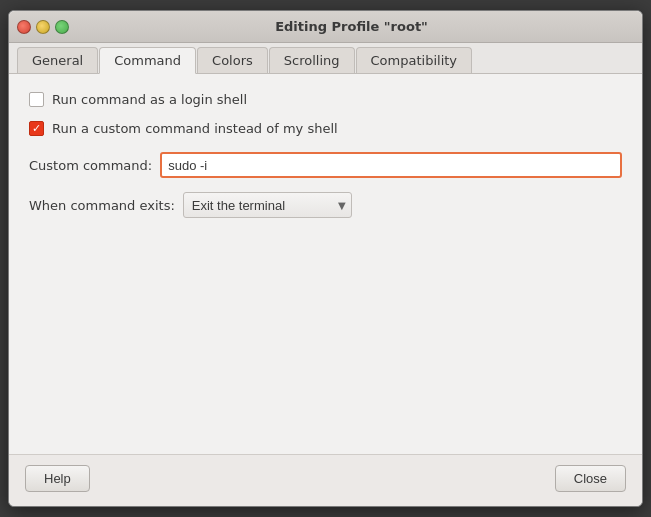 Image resolution: width=651 pixels, height=517 pixels. What do you see at coordinates (391, 165) in the screenshot?
I see `custom-command-input` at bounding box center [391, 165].